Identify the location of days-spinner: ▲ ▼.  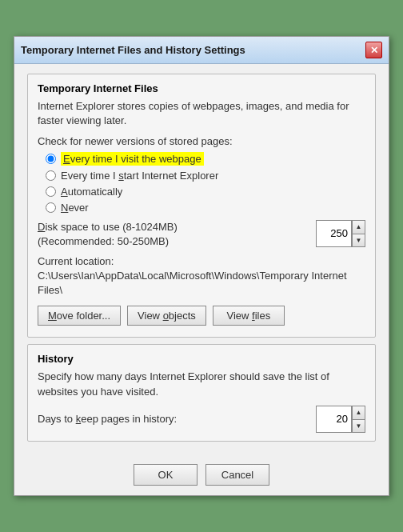
(341, 419).